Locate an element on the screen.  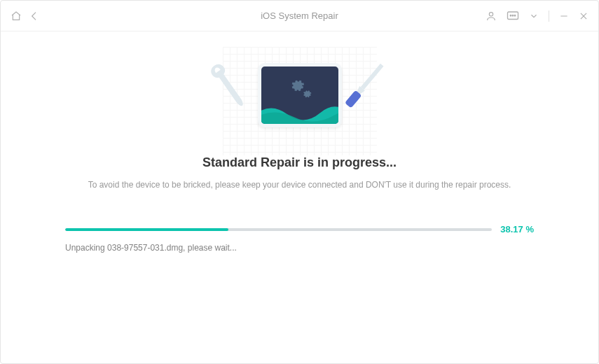
titlebar: iOS System Repair is located at coordinates (300, 16).